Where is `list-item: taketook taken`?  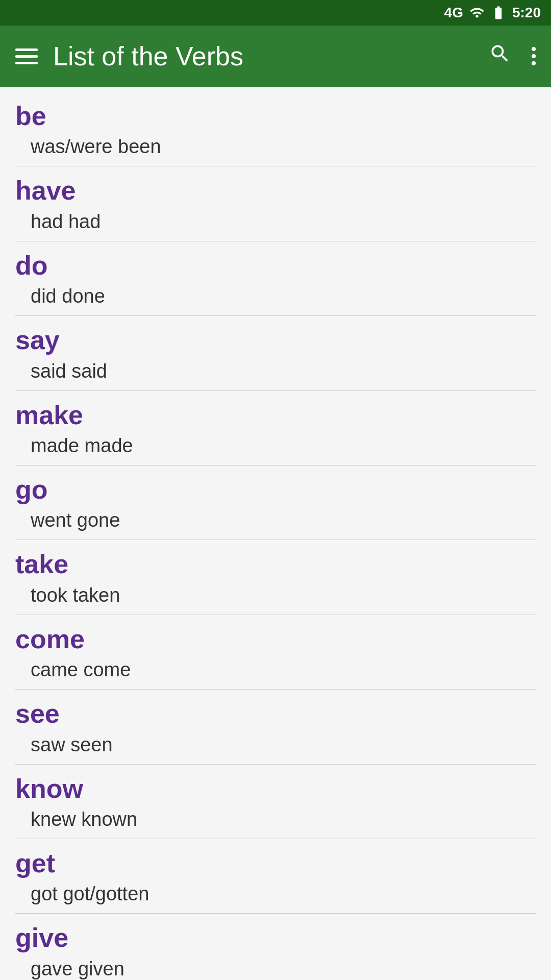
list-item: taketook taken is located at coordinates (276, 577).